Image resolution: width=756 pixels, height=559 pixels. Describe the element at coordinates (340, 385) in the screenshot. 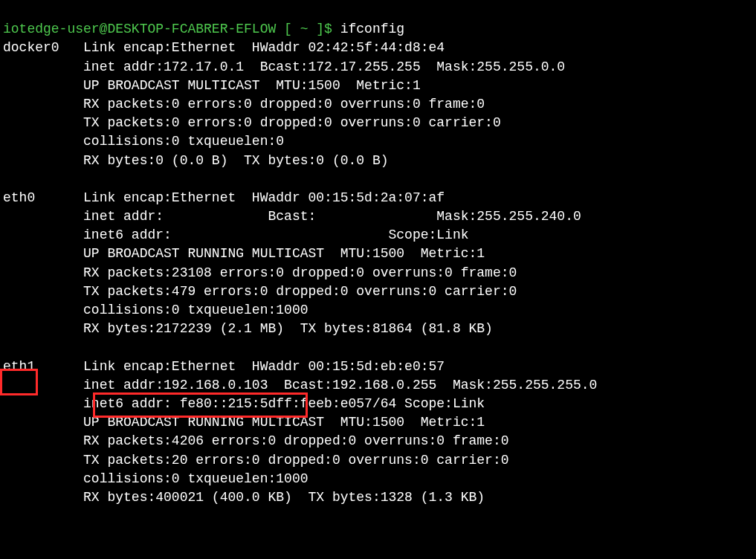

I see `eth1-line2: inet addr:192.168.0.103 Bcast:192.168.0.…` at that location.